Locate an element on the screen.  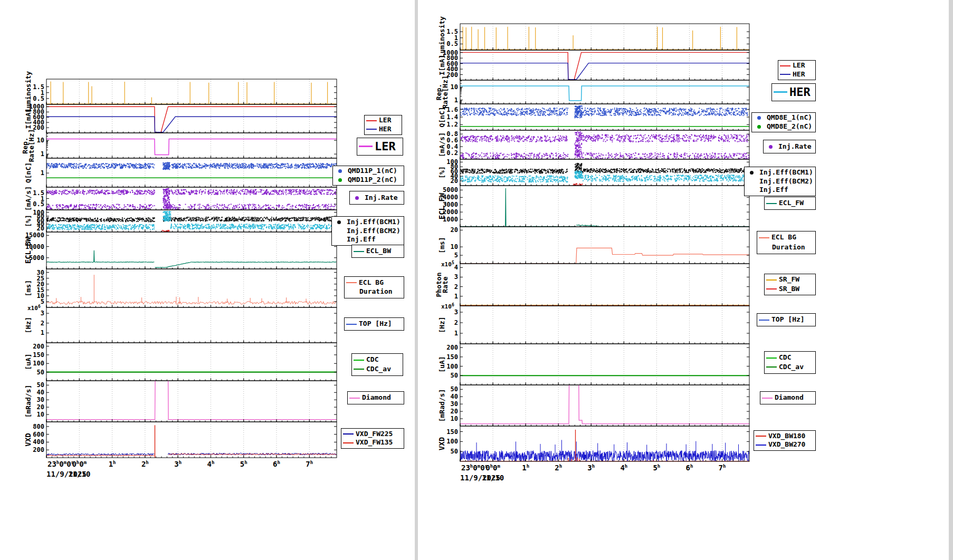
svg-text: I[mA] is located at coordinates (442, 65).